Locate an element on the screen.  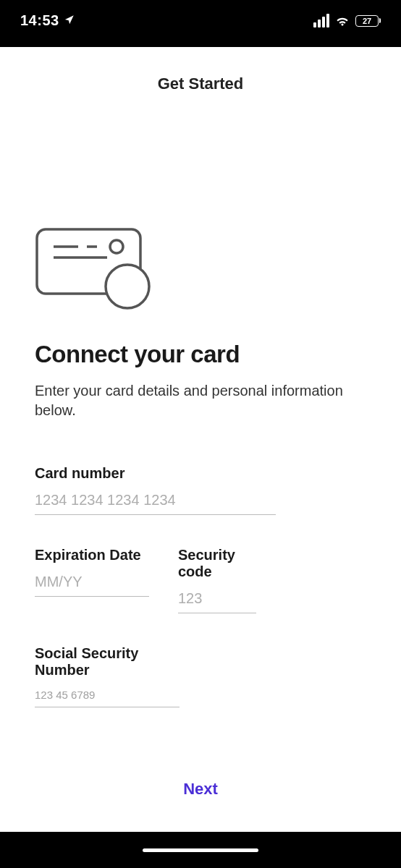
next-button-container: Next is located at coordinates (200, 789).